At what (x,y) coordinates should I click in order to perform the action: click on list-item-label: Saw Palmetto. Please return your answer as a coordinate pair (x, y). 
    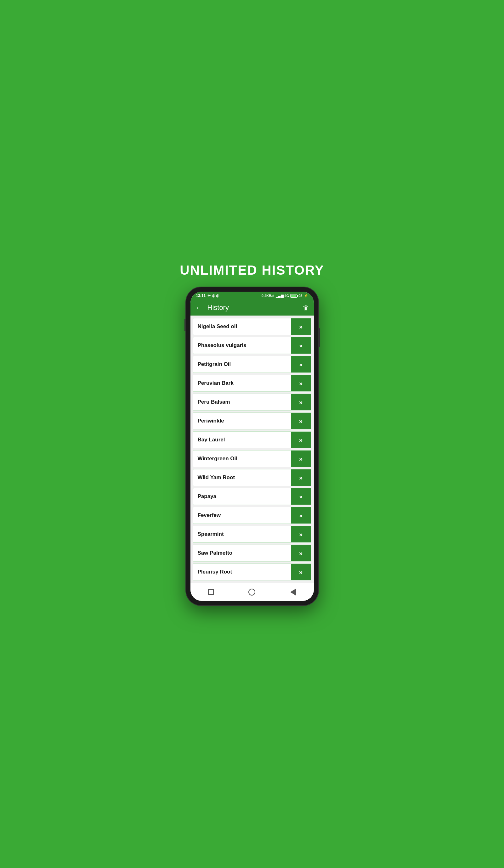
    Looking at the image, I should click on (242, 553).